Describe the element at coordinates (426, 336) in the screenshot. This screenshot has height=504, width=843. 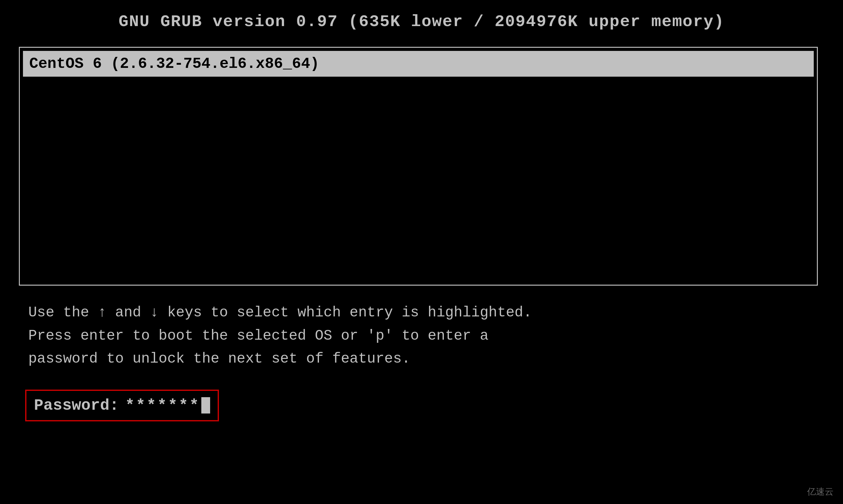
I see `instruction-line2: Press enter to boot the selected OS or '…` at that location.